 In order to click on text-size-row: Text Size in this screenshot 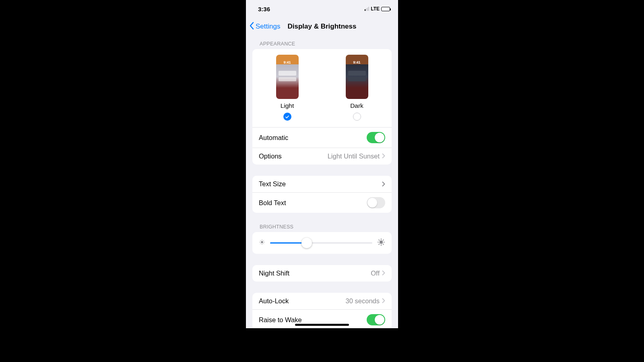, I will do `click(322, 184)`.